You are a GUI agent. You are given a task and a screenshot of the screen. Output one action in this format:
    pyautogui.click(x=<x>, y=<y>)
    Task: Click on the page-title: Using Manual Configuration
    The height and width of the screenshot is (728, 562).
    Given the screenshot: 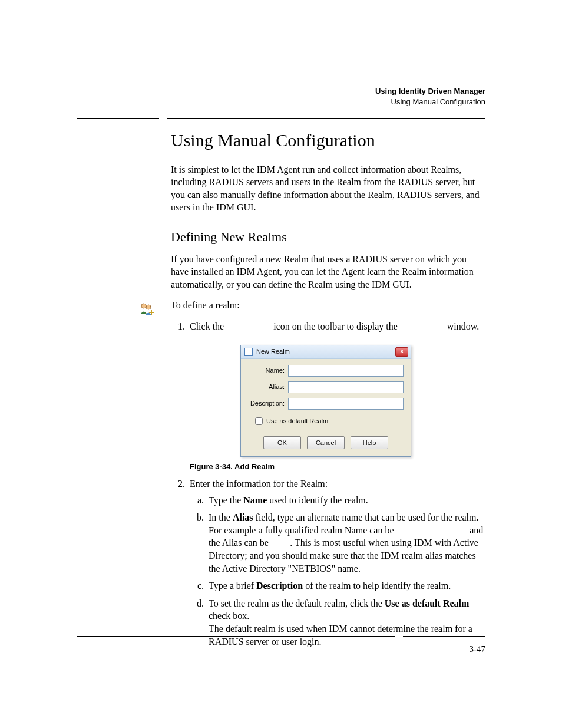 What is the action you would take?
    pyautogui.click(x=328, y=140)
    